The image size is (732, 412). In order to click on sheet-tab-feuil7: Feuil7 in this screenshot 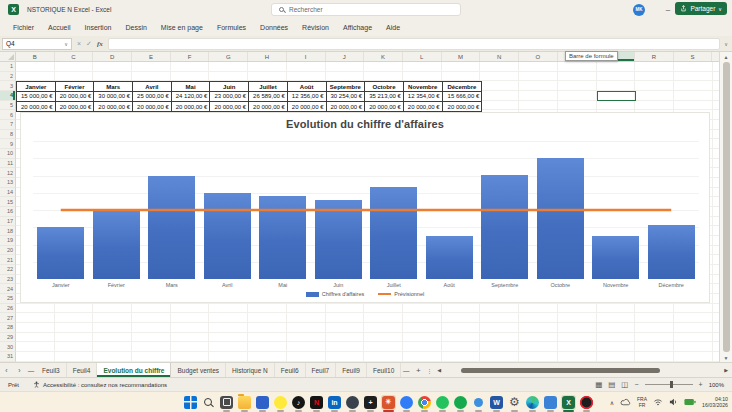, I will do `click(322, 370)`.